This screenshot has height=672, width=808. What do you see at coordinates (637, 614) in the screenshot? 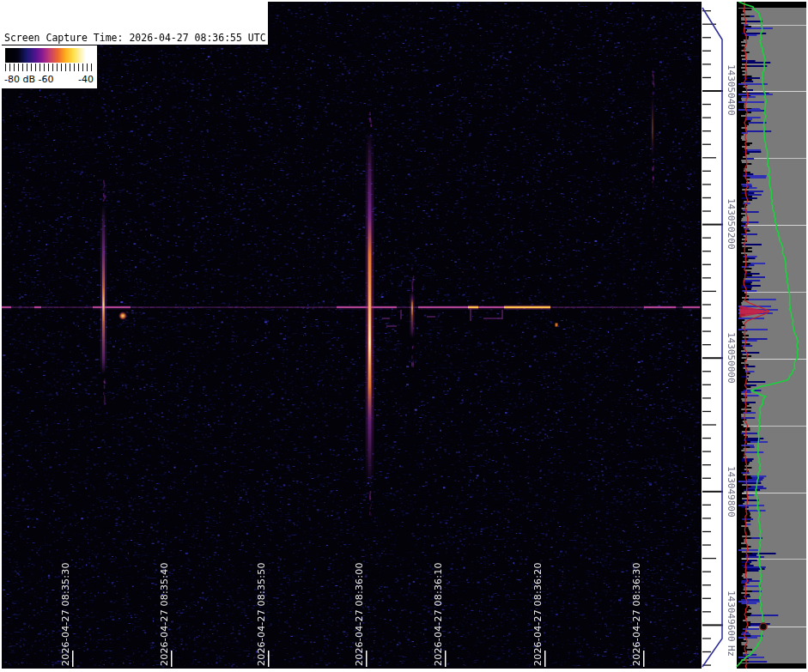
I see `time-tick-label: 2026-04-27 08:36:30` at bounding box center [637, 614].